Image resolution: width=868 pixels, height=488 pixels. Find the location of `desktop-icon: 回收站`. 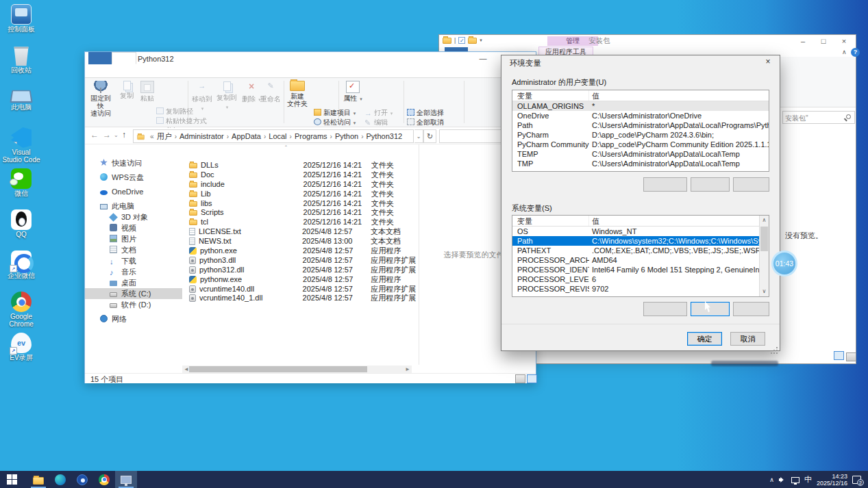

desktop-icon: 回收站 is located at coordinates (21, 64).